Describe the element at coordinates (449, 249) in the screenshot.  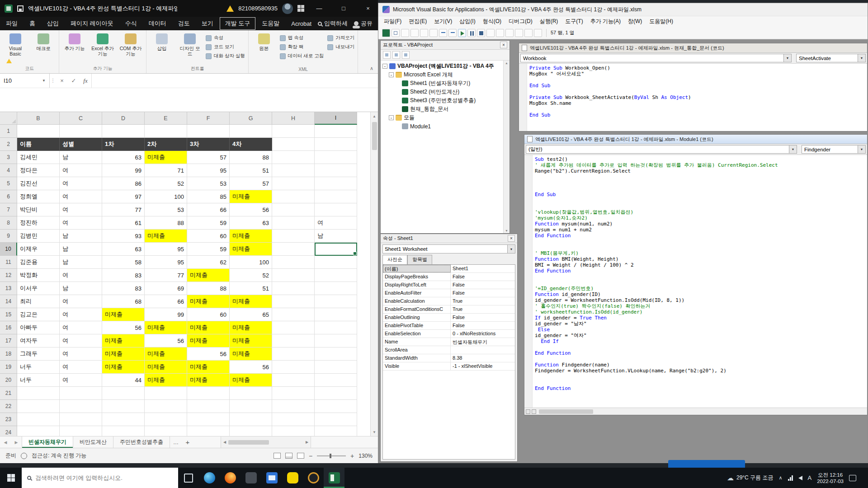
I see `properties-object-dropdown: Sheet1 Worksheet ▼` at that location.